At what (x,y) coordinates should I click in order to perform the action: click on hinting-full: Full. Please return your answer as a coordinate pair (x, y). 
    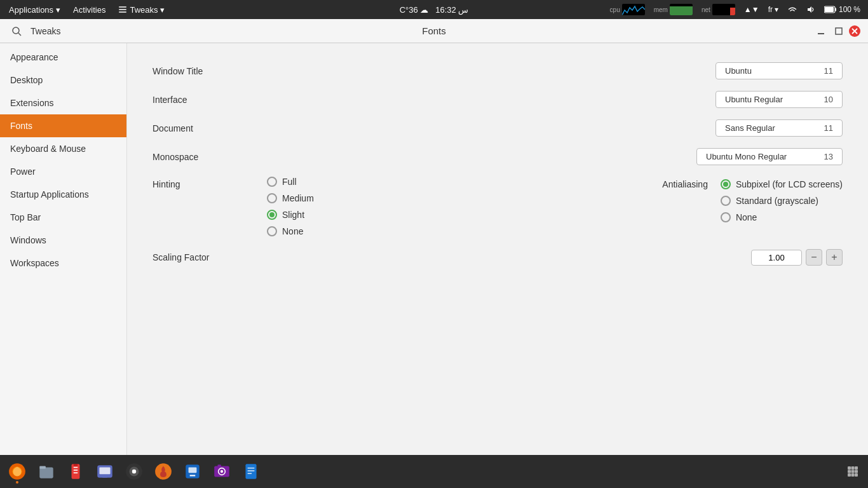
    Looking at the image, I should click on (290, 182).